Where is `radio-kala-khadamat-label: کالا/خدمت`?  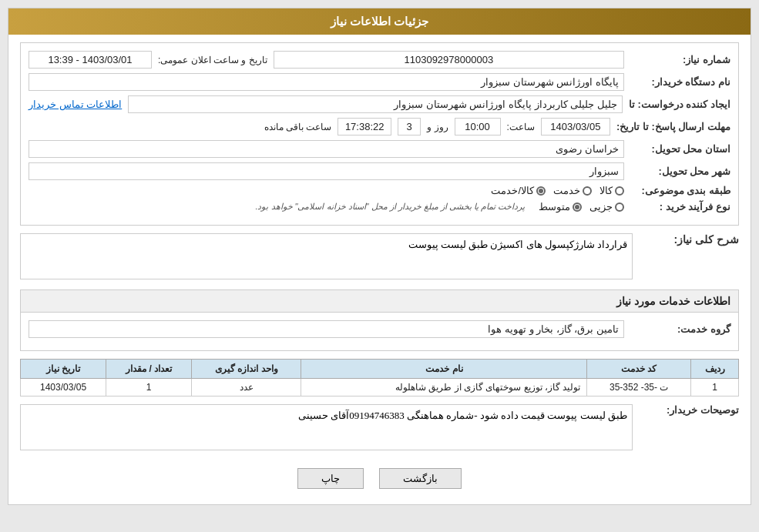 radio-kala-khadamat-label: کالا/خدمت is located at coordinates (512, 191).